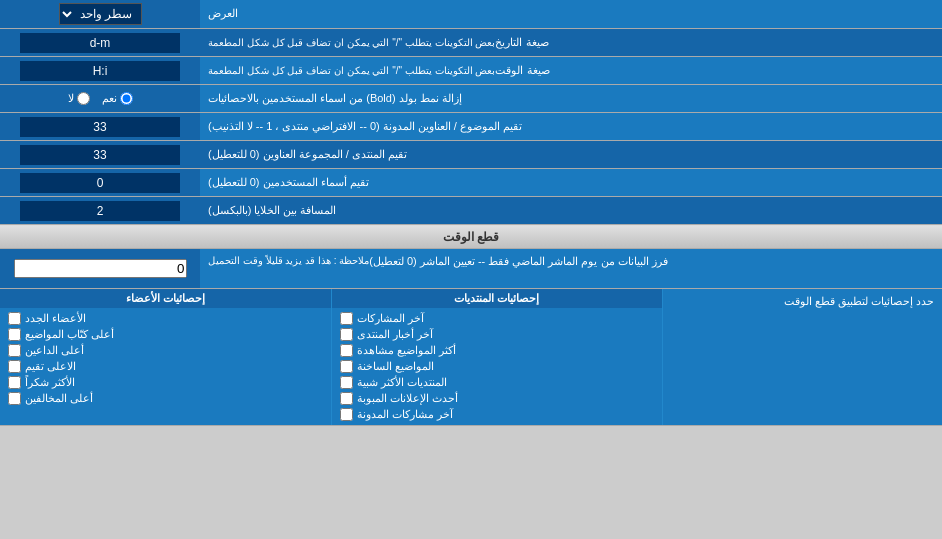 This screenshot has height=539, width=942. Describe the element at coordinates (79, 98) in the screenshot. I see `bold-no-label: لا` at that location.